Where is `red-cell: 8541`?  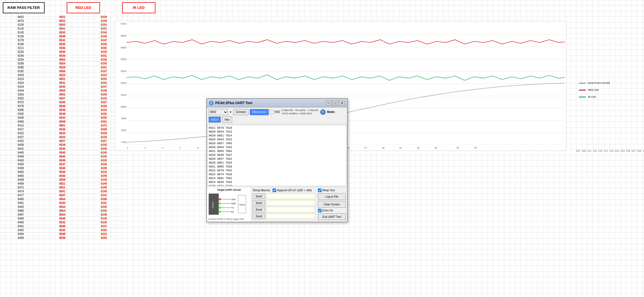 red-cell: 8541 is located at coordinates (62, 192).